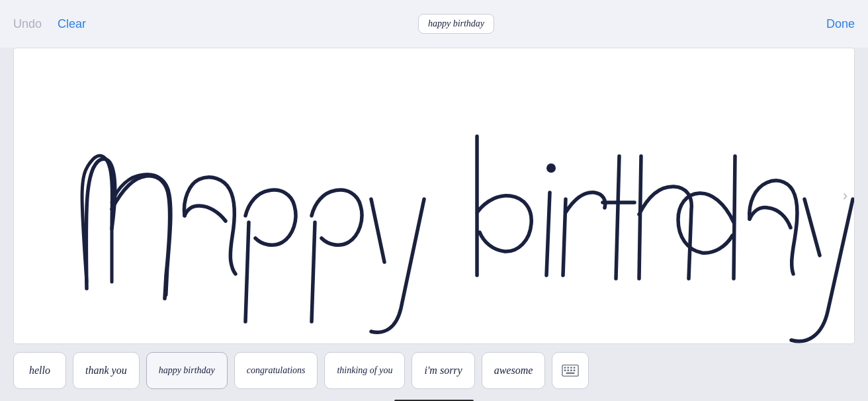 Image resolution: width=868 pixels, height=401 pixels. What do you see at coordinates (106, 371) in the screenshot?
I see `suggestion-thank-you: thank you` at bounding box center [106, 371].